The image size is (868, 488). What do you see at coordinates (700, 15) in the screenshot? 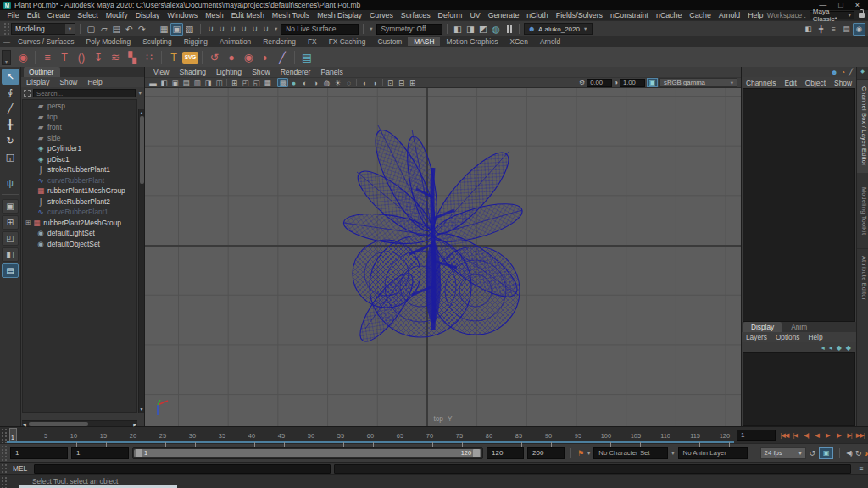
I see `menu-item: Cache` at bounding box center [700, 15].